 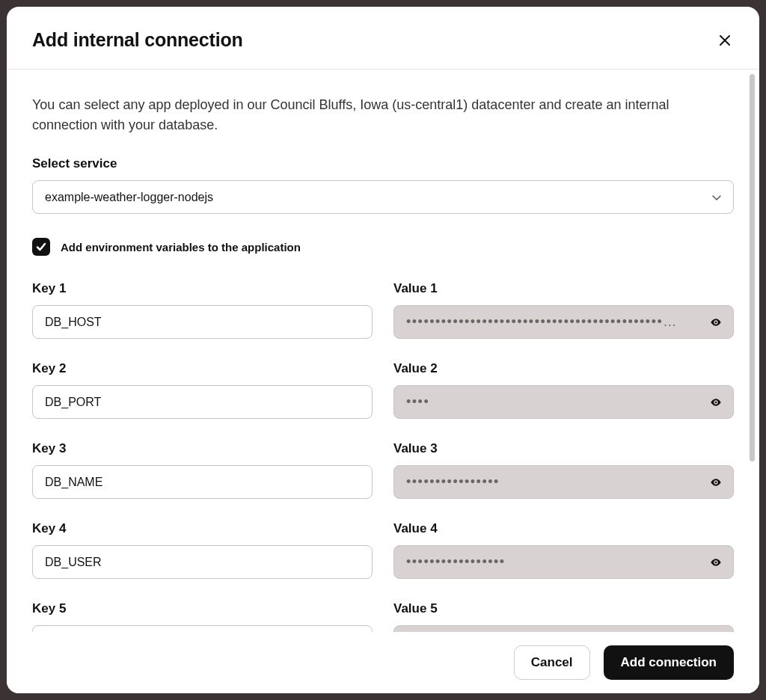 What do you see at coordinates (138, 40) in the screenshot?
I see `modal-title: Add internal connection` at bounding box center [138, 40].